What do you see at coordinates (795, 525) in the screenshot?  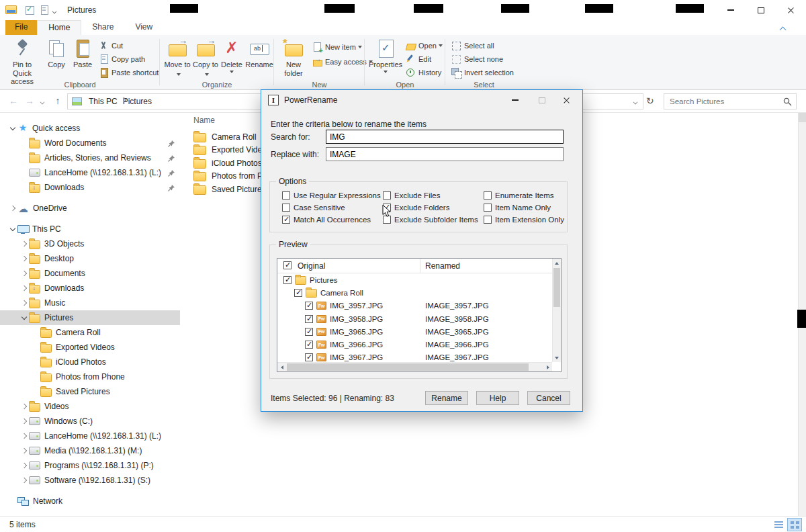 I see `thumbnails-view-button` at bounding box center [795, 525].